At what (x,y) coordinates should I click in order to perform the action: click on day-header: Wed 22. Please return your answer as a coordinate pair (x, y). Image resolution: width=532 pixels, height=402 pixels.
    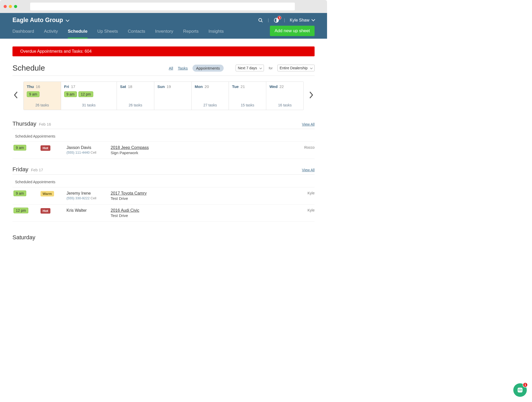
    Looking at the image, I should click on (285, 87).